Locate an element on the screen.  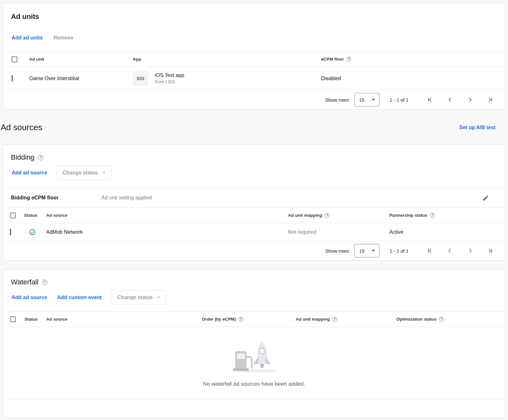
bidding-table-header: Status Ad source Ad unit mapping ? Partn… is located at coordinates (254, 215).